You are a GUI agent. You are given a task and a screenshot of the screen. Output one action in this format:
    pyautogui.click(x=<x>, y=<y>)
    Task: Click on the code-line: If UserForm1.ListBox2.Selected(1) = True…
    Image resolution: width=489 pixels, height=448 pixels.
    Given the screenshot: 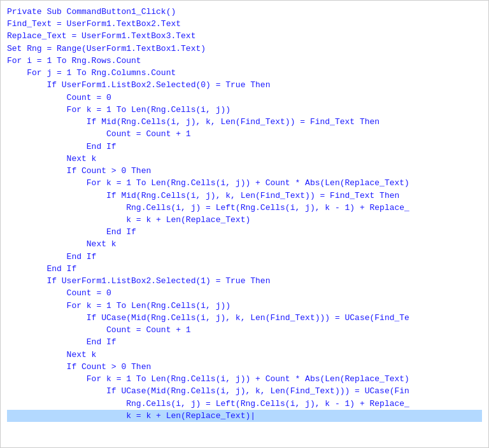 What is the action you would take?
    pyautogui.click(x=244, y=281)
    